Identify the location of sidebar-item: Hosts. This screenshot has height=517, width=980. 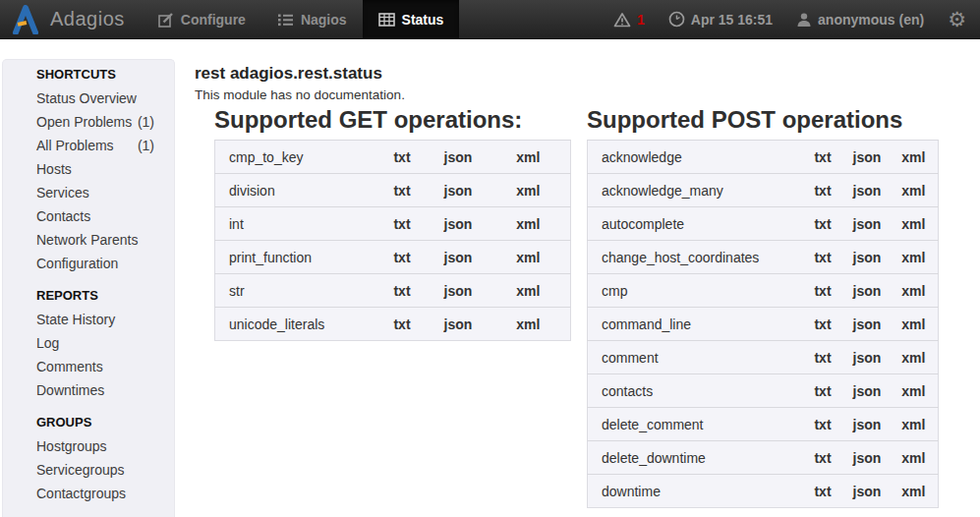
(88, 169).